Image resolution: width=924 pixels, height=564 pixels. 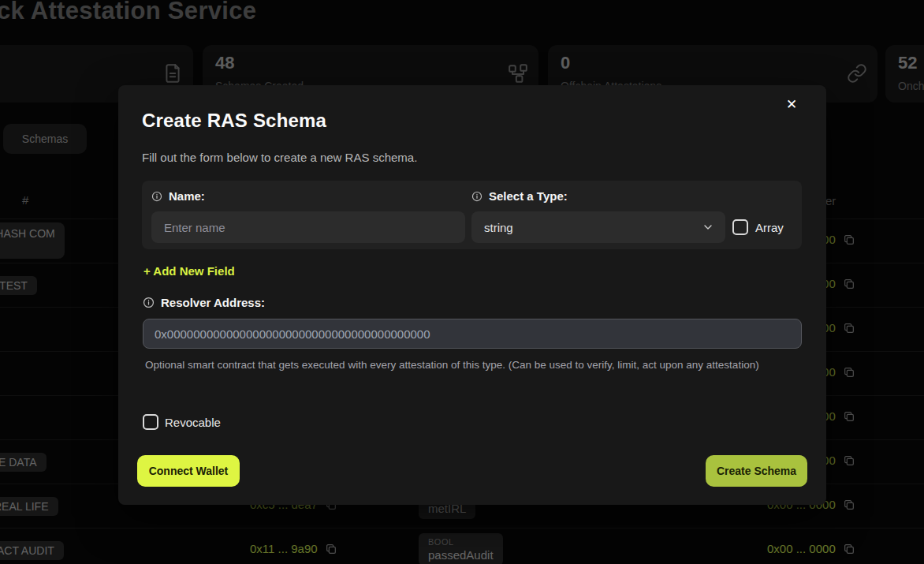 I want to click on type-label: Select a Type:, so click(x=528, y=196).